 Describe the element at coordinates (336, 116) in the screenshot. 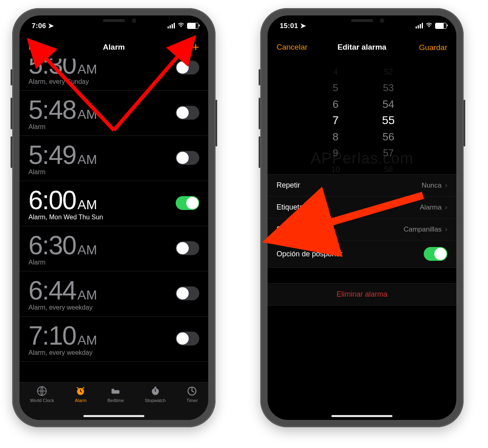

I see `hour-column: 45678910` at that location.